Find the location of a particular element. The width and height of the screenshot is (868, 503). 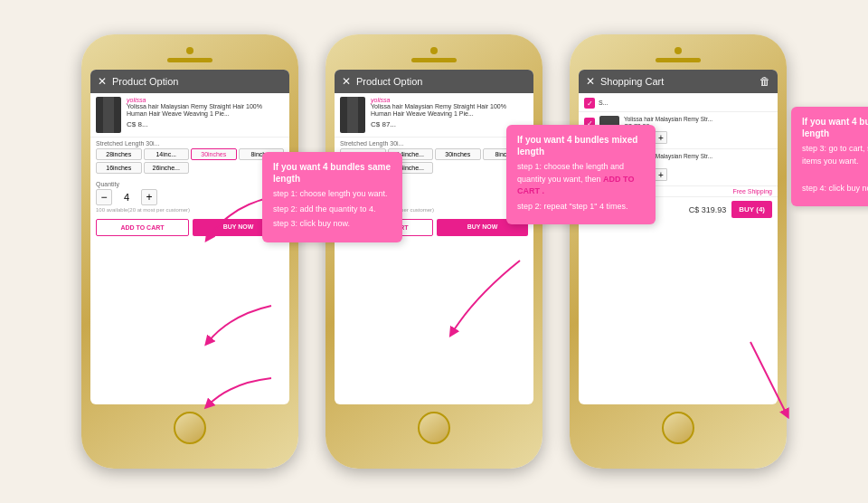

qty-label-1: Quantity is located at coordinates (190, 185).